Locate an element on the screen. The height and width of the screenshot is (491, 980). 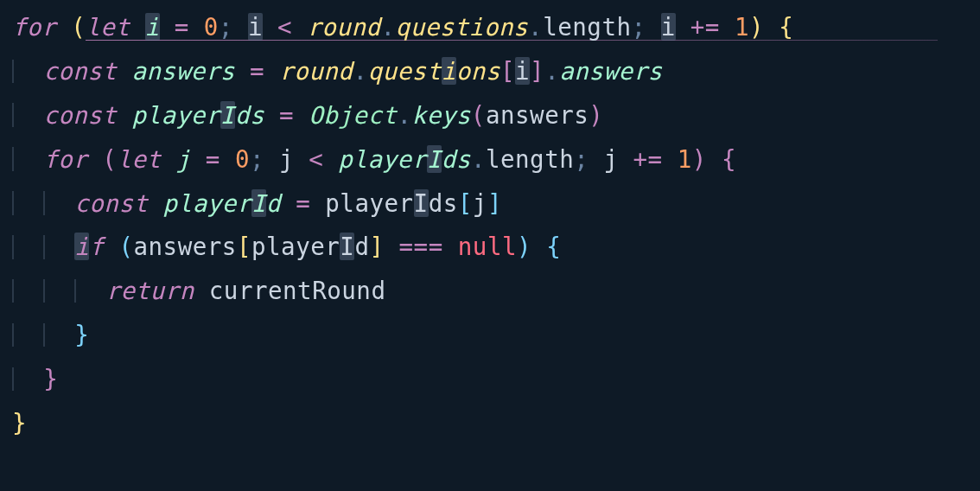
token-brk3: ( is located at coordinates (126, 246).